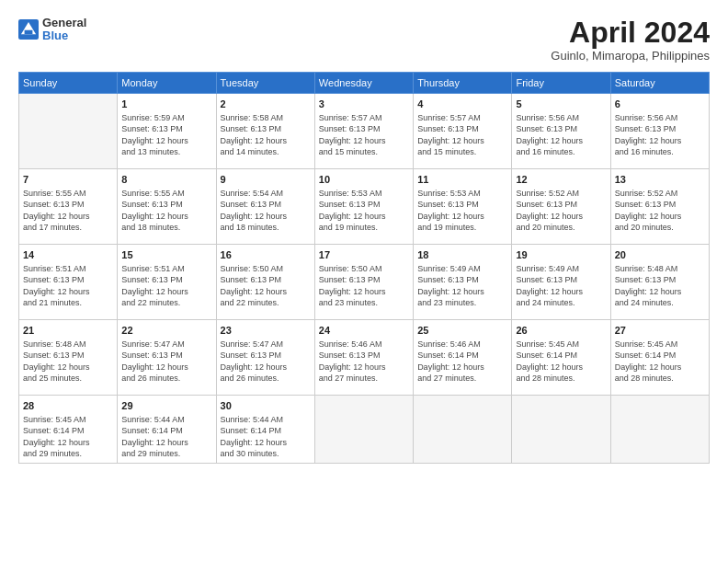 The height and width of the screenshot is (563, 728). I want to click on weekday-header-tuesday: Tuesday, so click(265, 83).